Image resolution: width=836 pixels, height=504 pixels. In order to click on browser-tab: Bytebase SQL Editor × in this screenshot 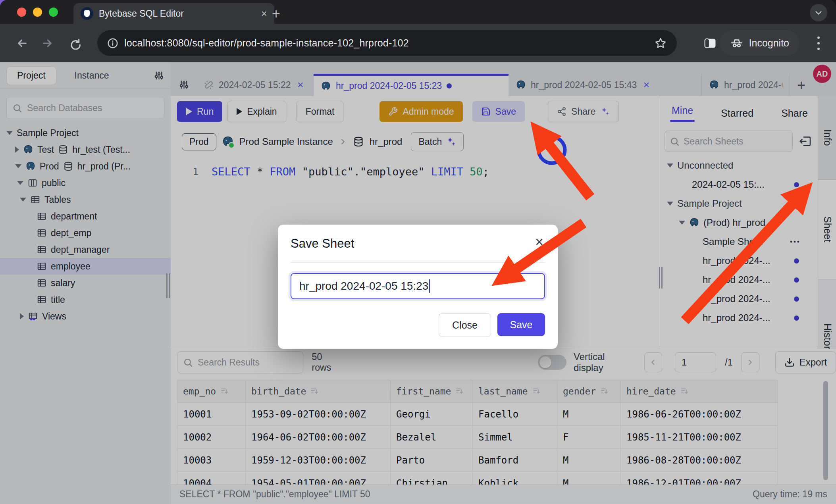, I will do `click(174, 13)`.